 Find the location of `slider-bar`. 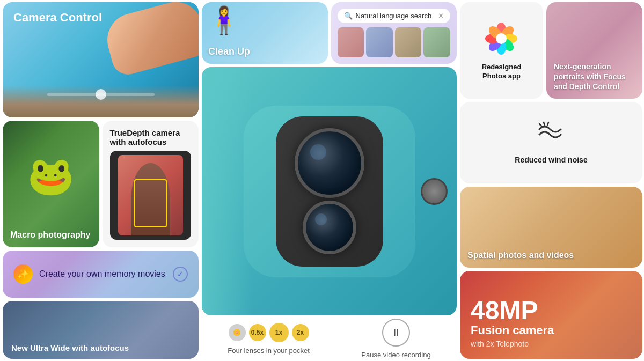

slider-bar is located at coordinates (101, 94).